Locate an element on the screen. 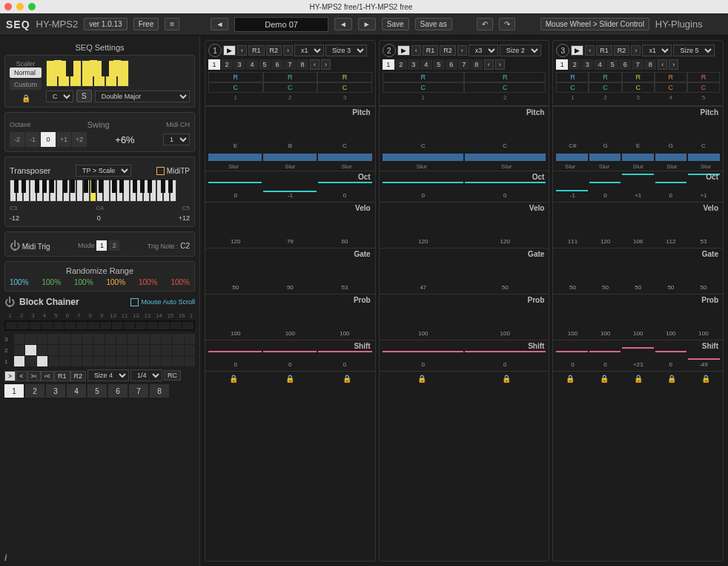 This screenshot has height=566, width=728. preset-nav-left: ◄ is located at coordinates (343, 24).